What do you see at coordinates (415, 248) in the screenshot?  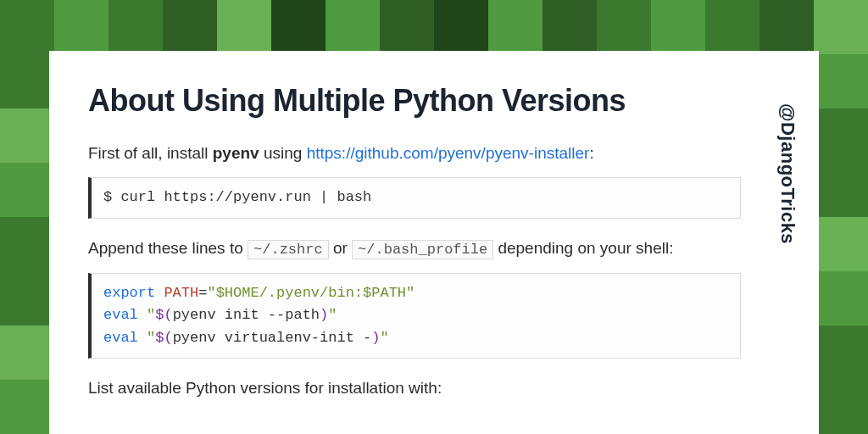 I see `append-paragraph: Append these lines to ~/.zshrc or ~/.bas…` at bounding box center [415, 248].